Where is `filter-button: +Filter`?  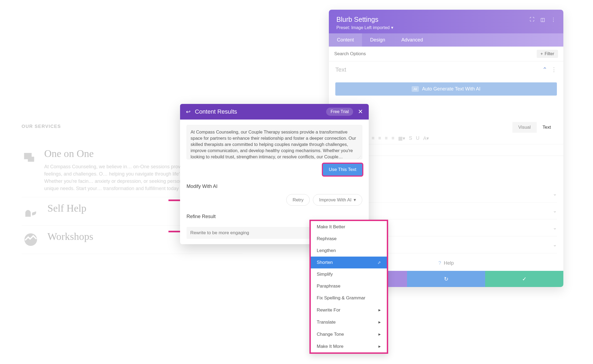 filter-button: +Filter is located at coordinates (547, 54).